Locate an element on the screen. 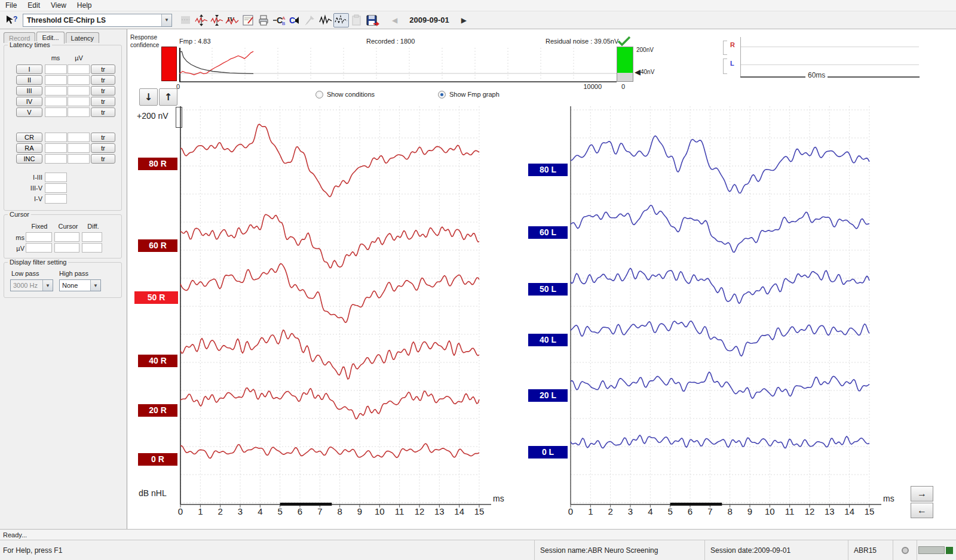 The width and height of the screenshot is (956, 560). interpeak-IIII-field is located at coordinates (56, 177).